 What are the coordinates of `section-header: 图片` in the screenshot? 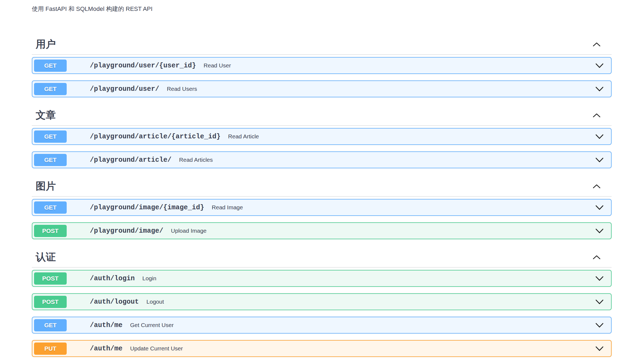 It's located at (322, 189).